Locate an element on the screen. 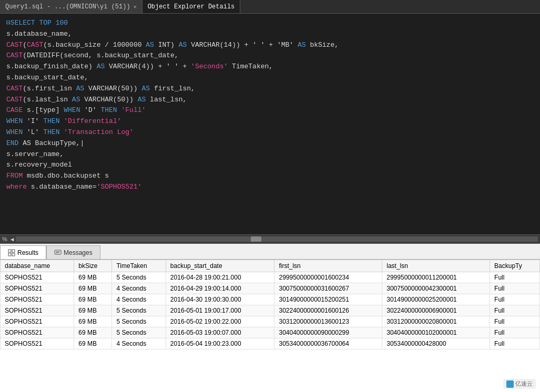 This screenshot has width=540, height=392. table-row: SOPHOS52169 MB5 Seconds2016-05-03 19:00:… is located at coordinates (270, 333).